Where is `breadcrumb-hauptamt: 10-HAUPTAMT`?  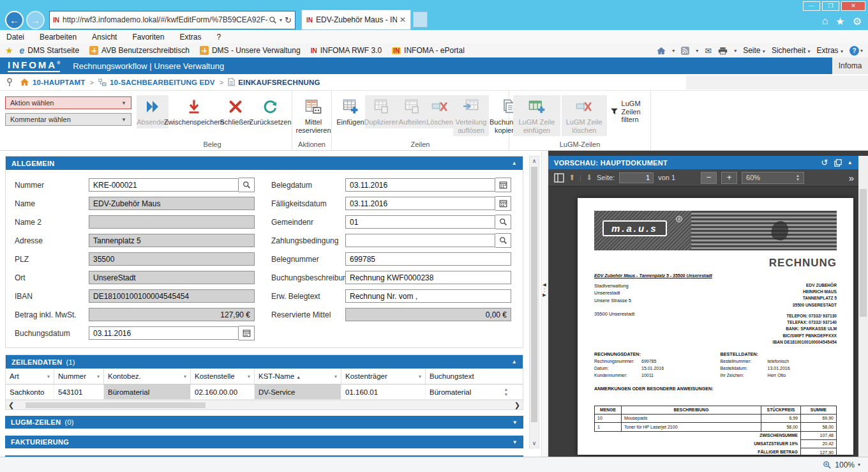
breadcrumb-hauptamt: 10-HAUPTAMT is located at coordinates (59, 82).